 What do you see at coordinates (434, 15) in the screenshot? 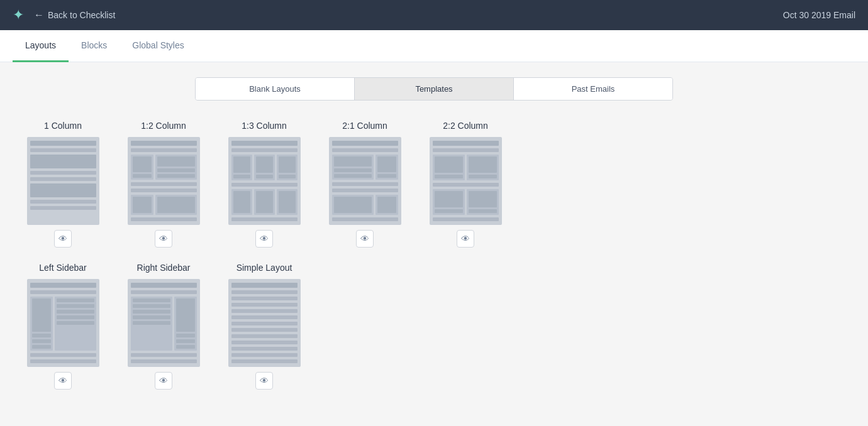
I see `app-header: ✦ ← Back to Checklist Oct 30 2019 Email` at bounding box center [434, 15].